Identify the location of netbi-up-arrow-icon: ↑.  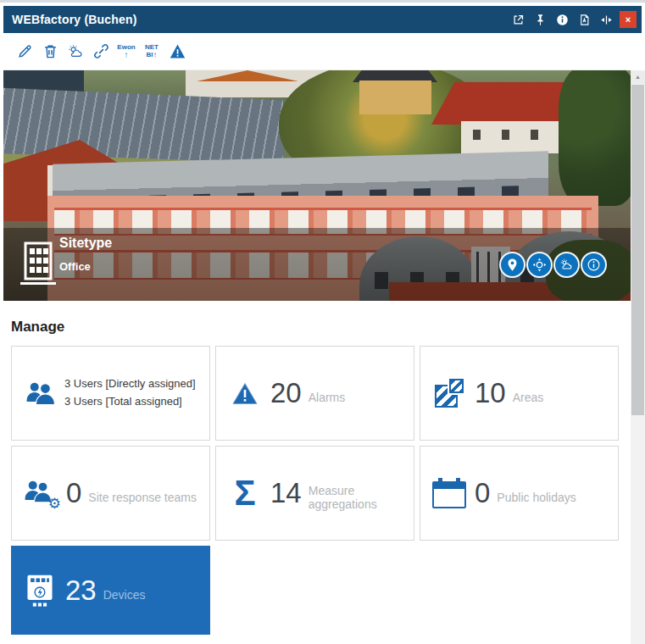
(156, 54).